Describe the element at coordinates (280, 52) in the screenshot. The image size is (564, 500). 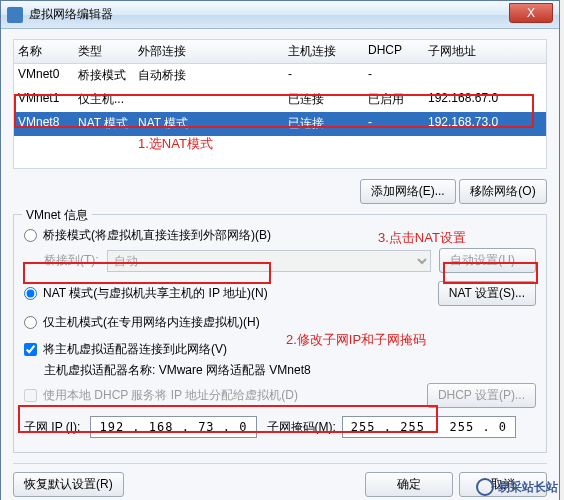
I see `table-header: 名称 类型 外部连接 主机连接 DHCP 子网地址` at that location.